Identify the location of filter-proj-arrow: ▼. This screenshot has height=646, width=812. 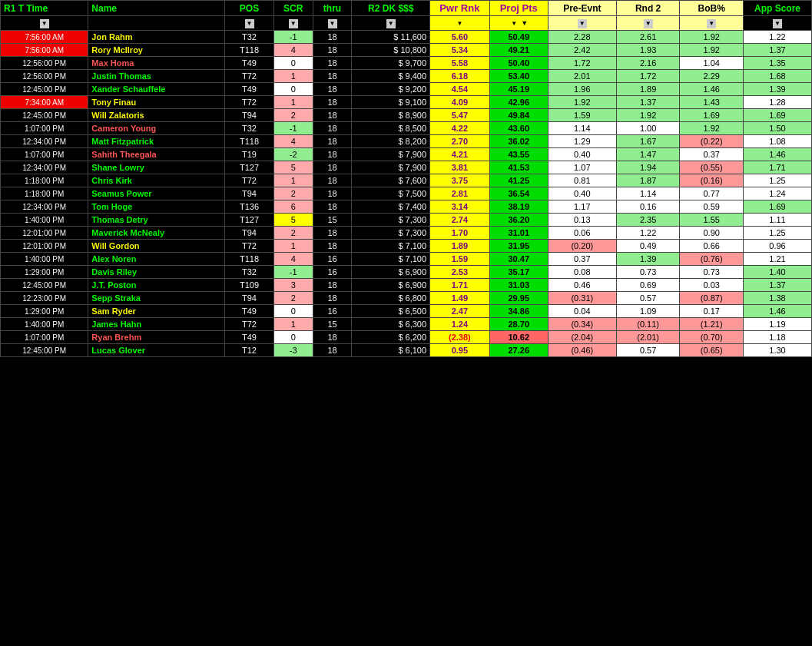
(514, 24).